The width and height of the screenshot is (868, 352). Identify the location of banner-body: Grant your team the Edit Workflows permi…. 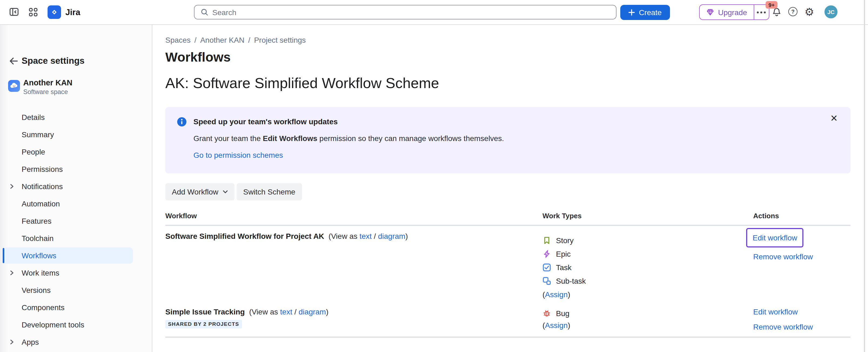
(349, 138).